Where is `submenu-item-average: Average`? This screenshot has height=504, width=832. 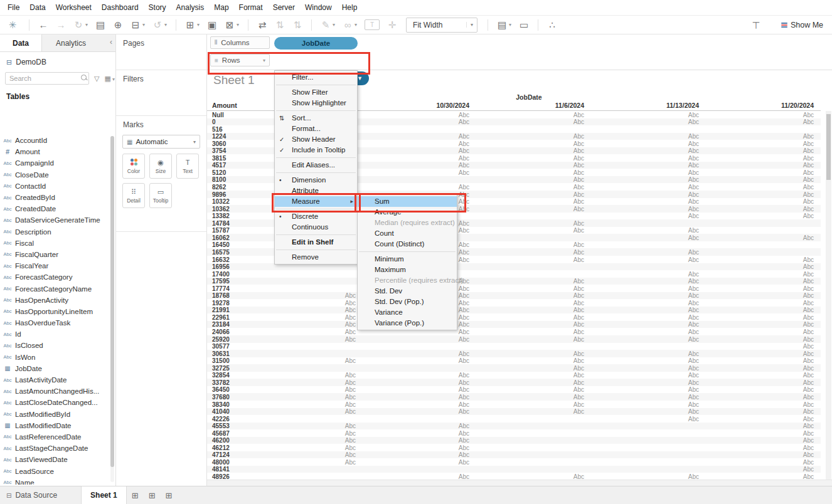 submenu-item-average: Average is located at coordinates (407, 212).